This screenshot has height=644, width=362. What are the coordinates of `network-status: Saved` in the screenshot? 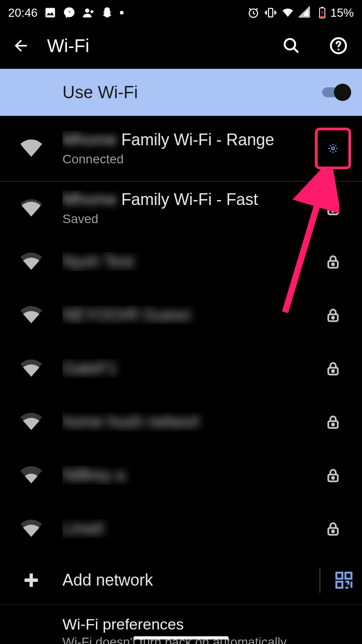 It's located at (189, 219).